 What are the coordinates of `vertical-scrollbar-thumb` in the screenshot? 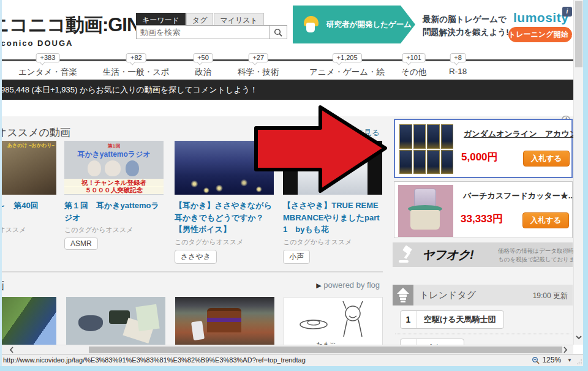 It's located at (579, 34).